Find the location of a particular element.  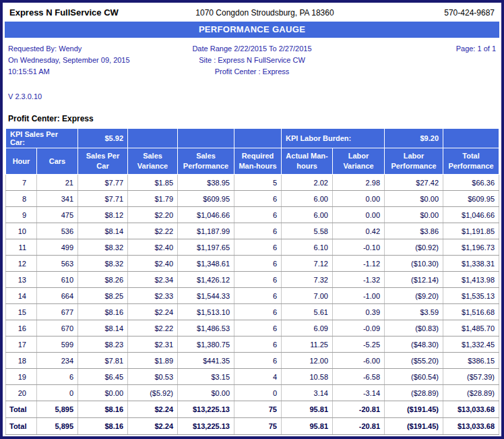

cell: 95.81 is located at coordinates (307, 426).